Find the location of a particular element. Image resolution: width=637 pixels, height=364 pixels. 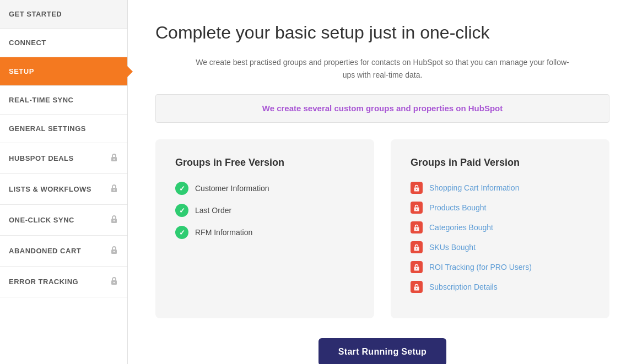

paid-item-label: Shopping Cart Information is located at coordinates (474, 188).